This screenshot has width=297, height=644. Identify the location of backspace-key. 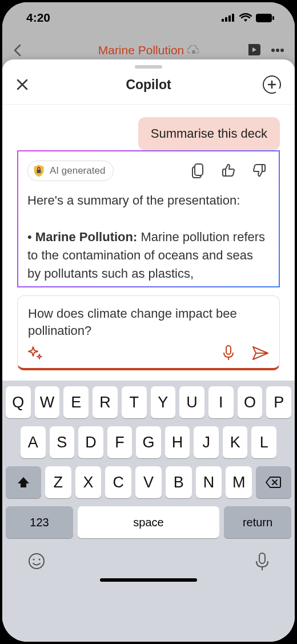
(274, 482).